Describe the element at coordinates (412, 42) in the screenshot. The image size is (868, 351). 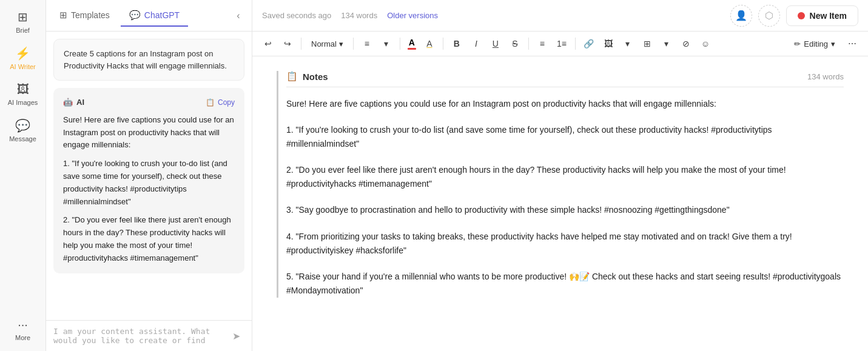
I see `text-color-label: A` at that location.